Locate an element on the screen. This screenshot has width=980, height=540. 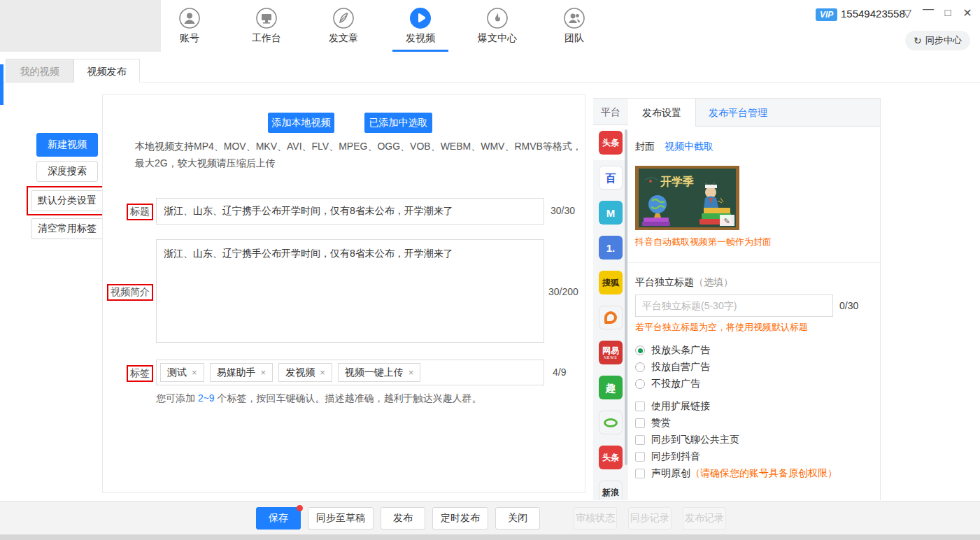
radio-dot is located at coordinates (641, 351).